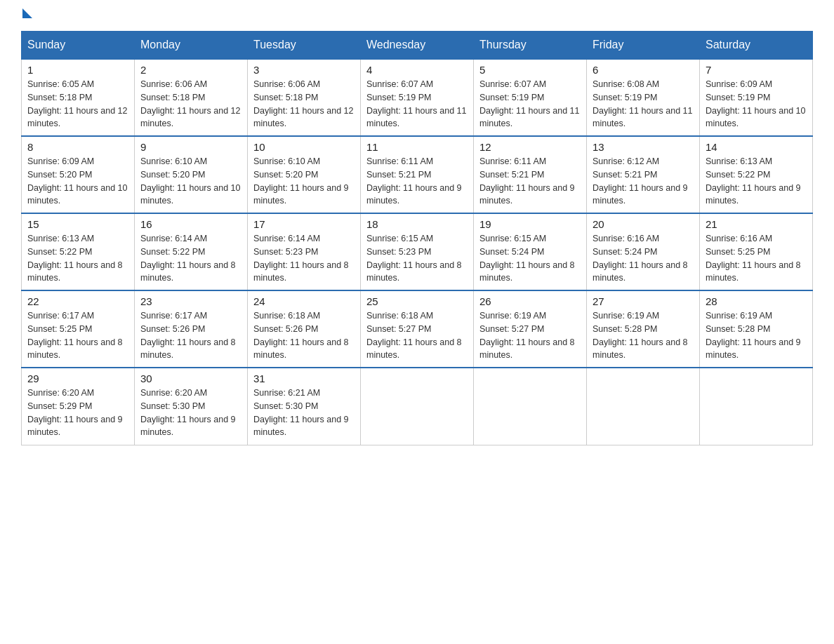 Image resolution: width=834 pixels, height=644 pixels. What do you see at coordinates (79, 98) in the screenshot?
I see `calendar-cell: 1Sunrise: 6:05 AMSunset: 5:18 PMDaylight…` at bounding box center [79, 98].